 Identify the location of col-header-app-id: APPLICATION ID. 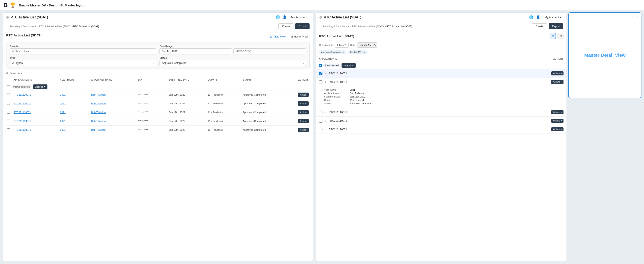
(37, 80).